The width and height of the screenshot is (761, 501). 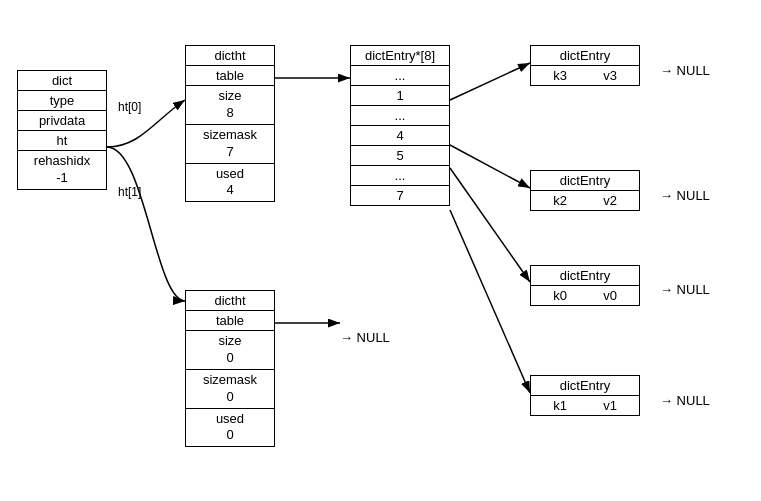 I want to click on v3-label: v3, so click(x=610, y=76).